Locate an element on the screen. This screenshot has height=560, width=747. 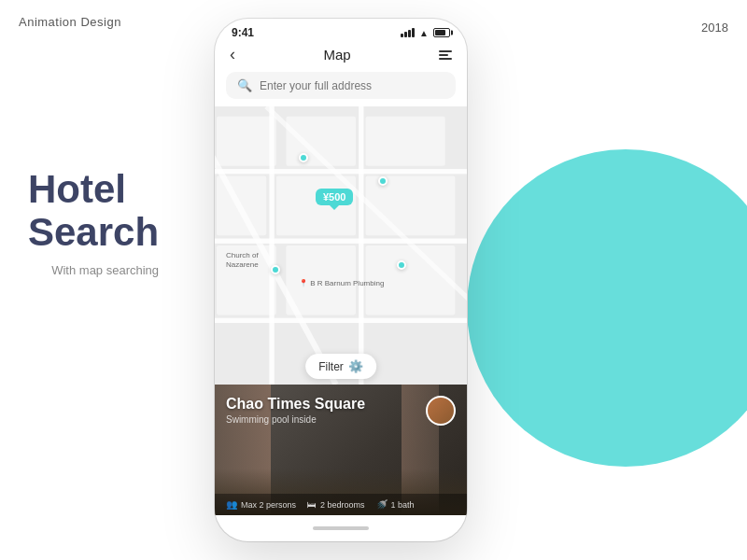
back-button: ‹ is located at coordinates (233, 54).